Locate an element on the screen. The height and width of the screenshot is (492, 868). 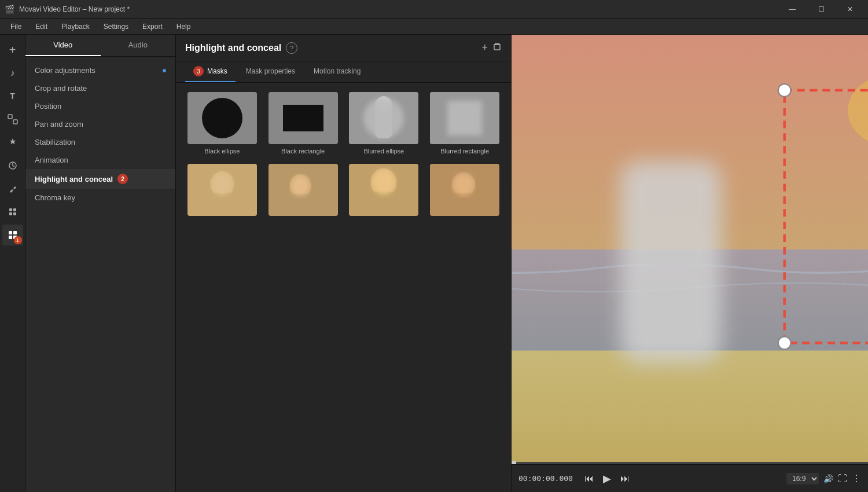
menu-highlight-conceal: Highlight and conceal 2 is located at coordinates (101, 179).